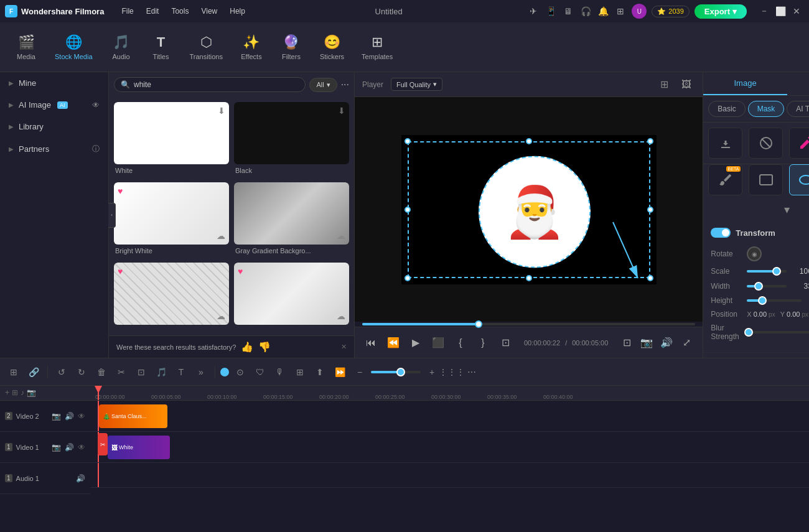  I want to click on sub-tab-basic: Basic, so click(727, 109).